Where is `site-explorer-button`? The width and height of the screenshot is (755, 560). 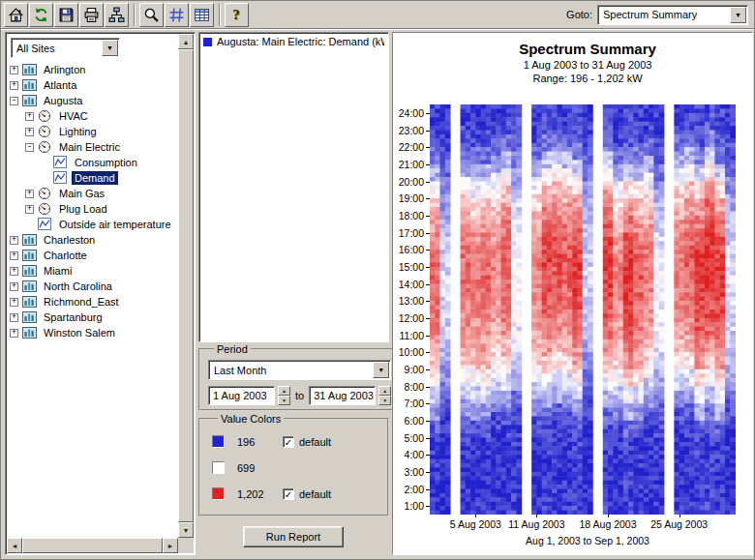
site-explorer-button is located at coordinates (116, 15).